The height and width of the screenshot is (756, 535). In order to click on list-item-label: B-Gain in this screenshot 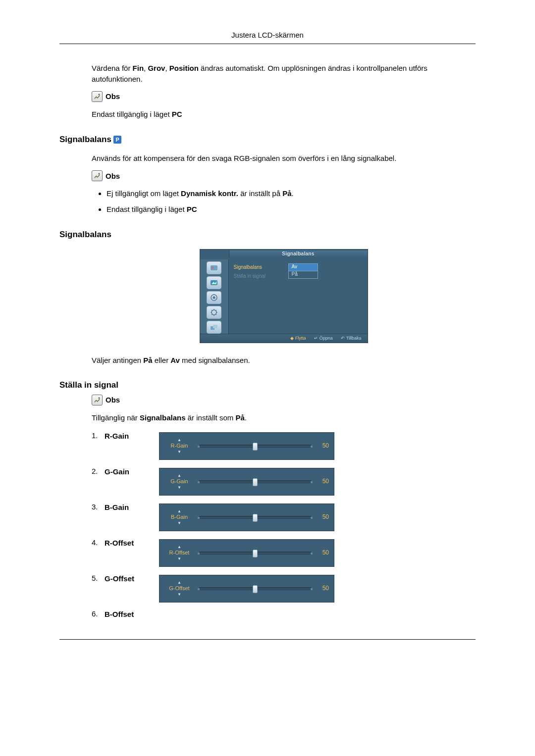, I will do `click(132, 507)`.